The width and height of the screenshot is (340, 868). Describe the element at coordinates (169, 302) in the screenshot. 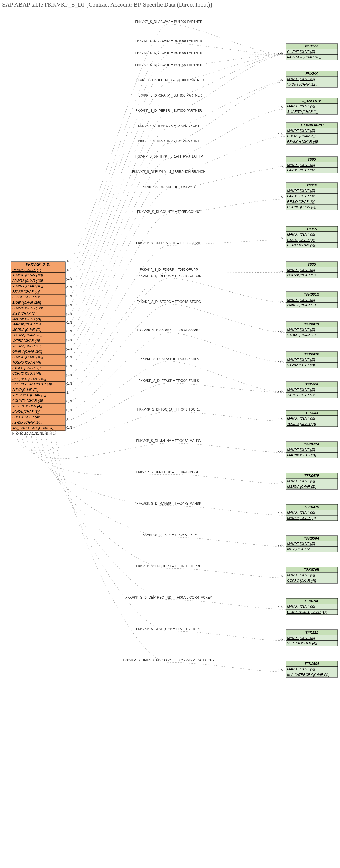

I see `svg-text:FKKVKP_S_DI-STOPG = TFK001S-ST: FKKVKP_S_DI-STOPG = TFK001S-STOPG` at that location.